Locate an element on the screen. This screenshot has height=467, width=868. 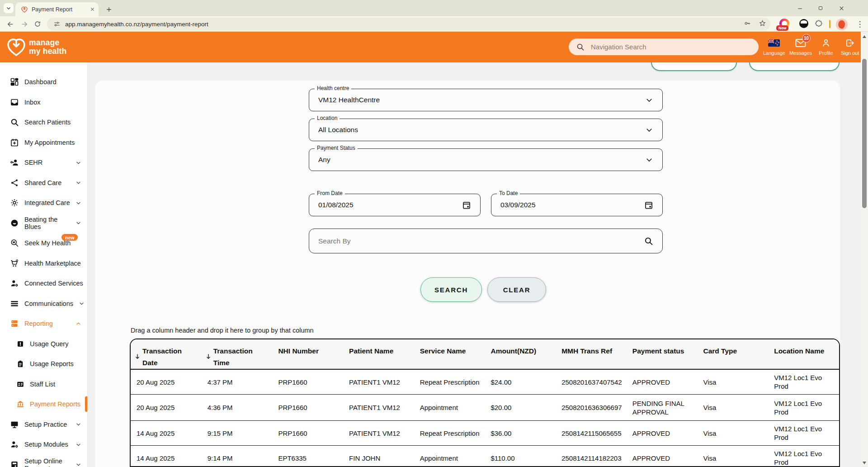
tab-close-icon is located at coordinates (92, 9).